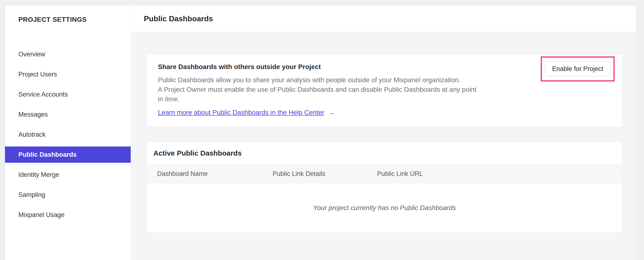 This screenshot has height=260, width=644. Describe the element at coordinates (68, 135) in the screenshot. I see `sidebar-nav: Overview Project Users Service Accounts …` at that location.